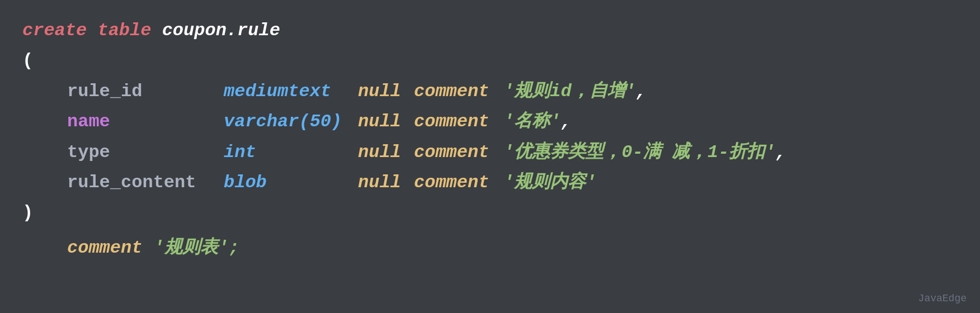 Image resolution: width=980 pixels, height=313 pixels. What do you see at coordinates (380, 122) in the screenshot?
I see `col-null-name: null` at bounding box center [380, 122].